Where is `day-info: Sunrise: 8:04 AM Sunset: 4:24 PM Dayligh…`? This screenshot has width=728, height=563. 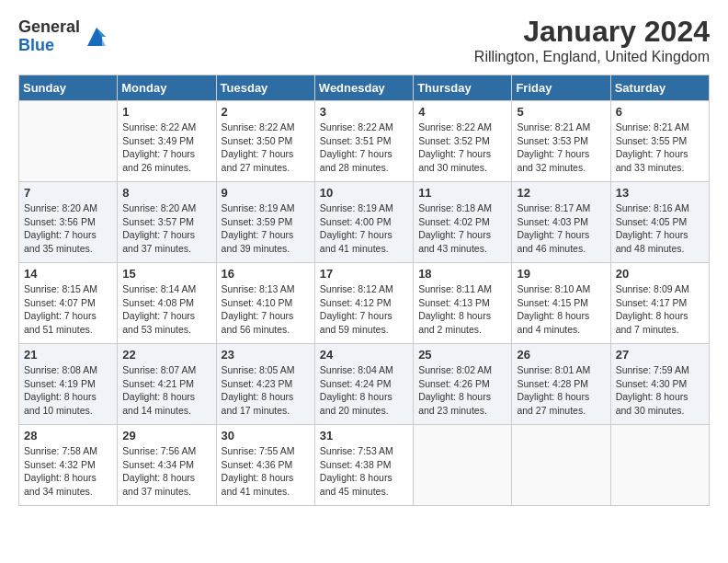 day-info: Sunrise: 8:04 AM Sunset: 4:24 PM Dayligh… is located at coordinates (364, 390).